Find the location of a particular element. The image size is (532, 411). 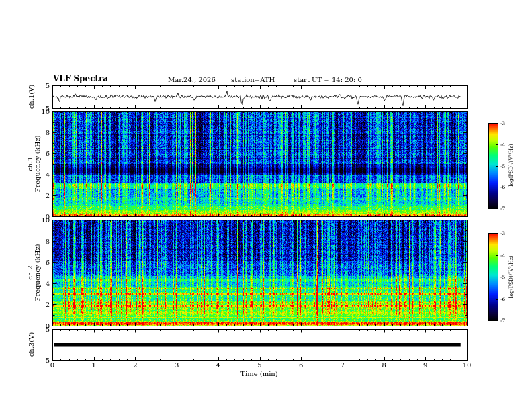

ch2-frequency-axis-label: ch.2 Frequency (kHz) is located at coordinates (34, 273).